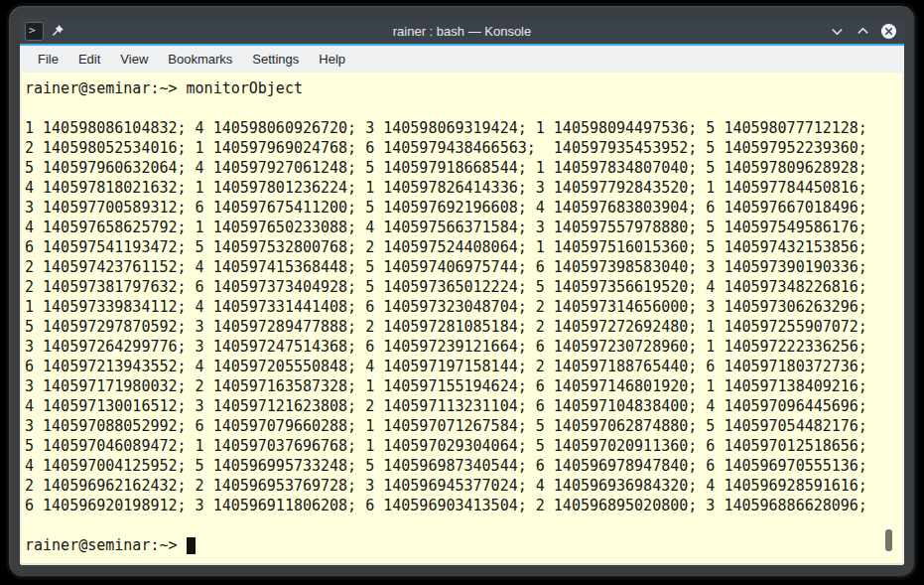 This screenshot has width=924, height=585. I want to click on menu-item-settings: Settings, so click(276, 60).